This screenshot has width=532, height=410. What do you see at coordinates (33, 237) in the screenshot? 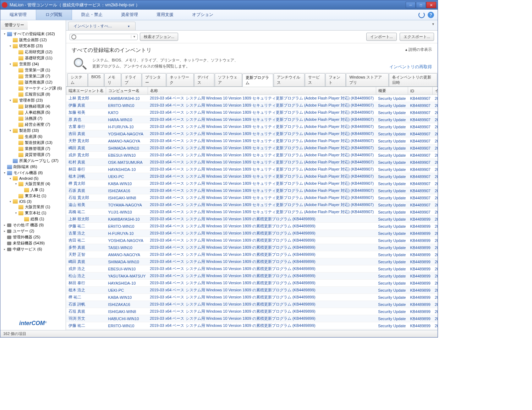
I see `tree-item: 管理外機器 (25)` at bounding box center [33, 237].